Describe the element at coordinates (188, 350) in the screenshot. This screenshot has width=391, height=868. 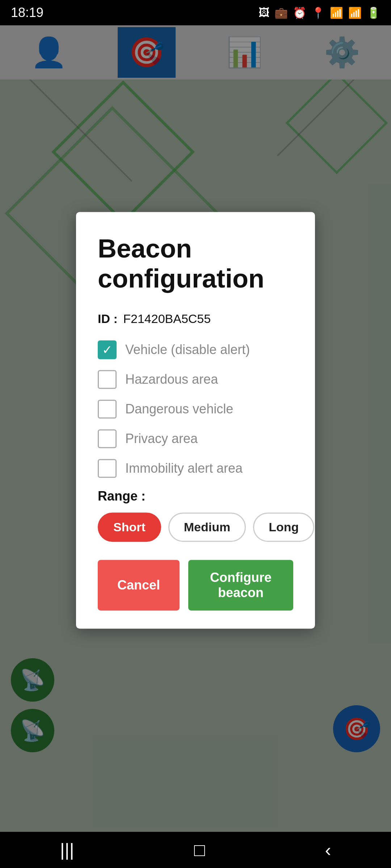
I see `checkbox-vehicle-label: Vehicle (disable alert)` at that location.